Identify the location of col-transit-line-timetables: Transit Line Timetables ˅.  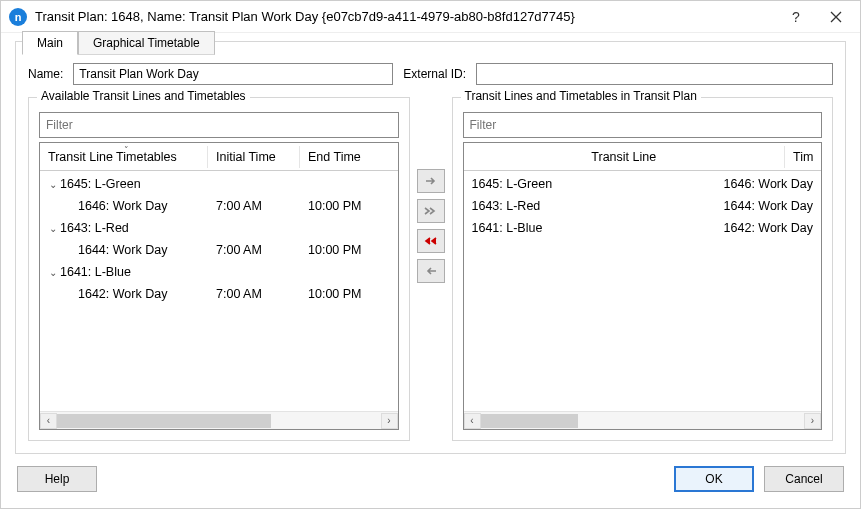
(124, 157).